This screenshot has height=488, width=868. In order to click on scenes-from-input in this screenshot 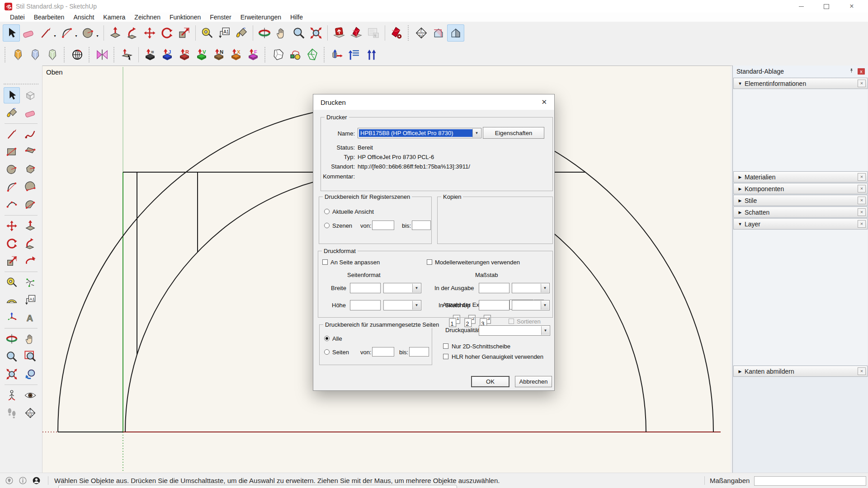, I will do `click(383, 225)`.